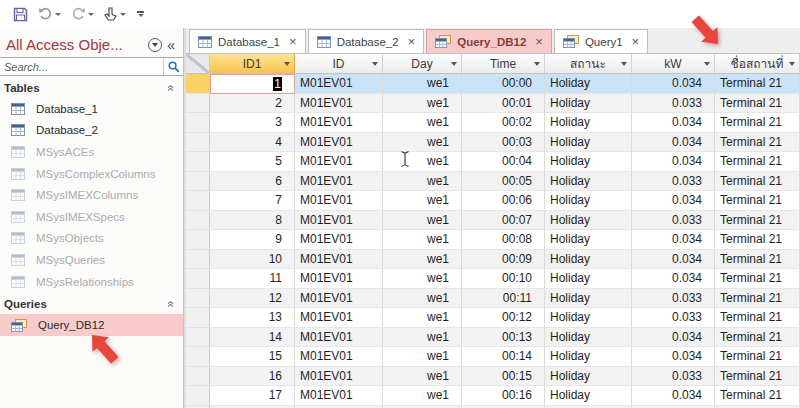 Image resolution: width=800 pixels, height=408 pixels. Describe the element at coordinates (74, 44) in the screenshot. I see `nav-pane-title: All Access Obje...` at that location.